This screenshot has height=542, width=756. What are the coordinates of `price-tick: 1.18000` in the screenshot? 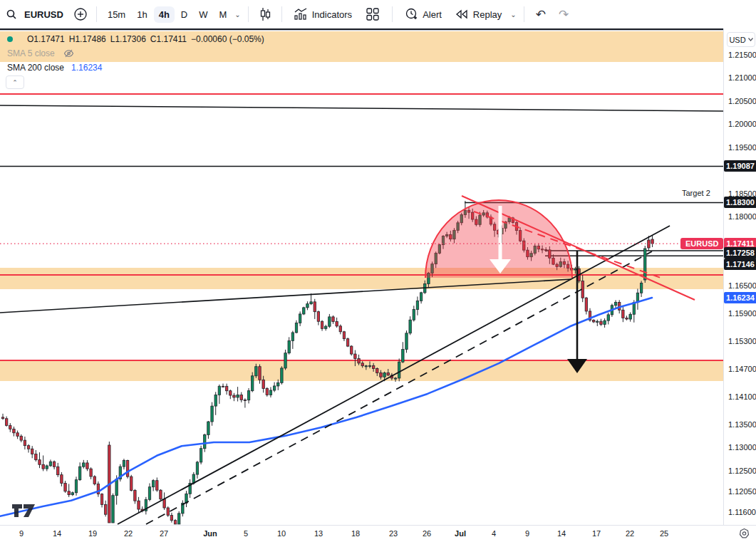 It's located at (742, 217).